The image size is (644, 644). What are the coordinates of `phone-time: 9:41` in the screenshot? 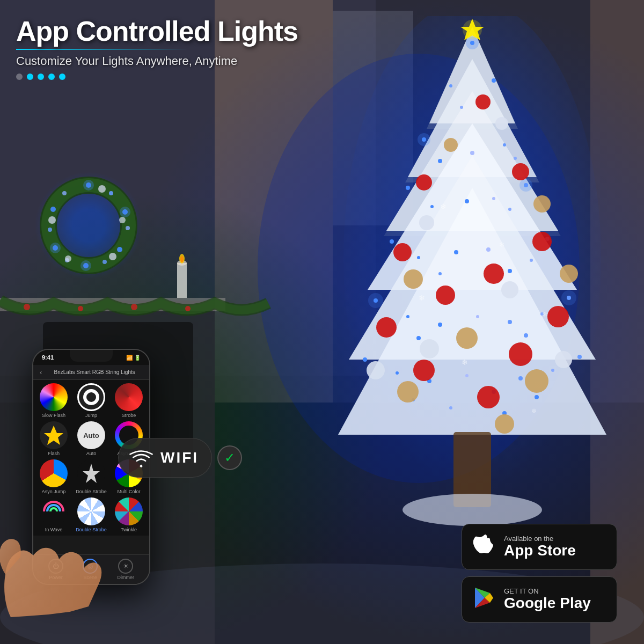 It's located at (48, 357).